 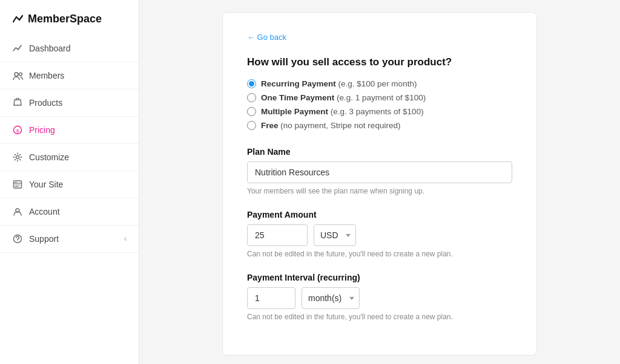 I want to click on payment-interval-row: day(s) week(s) month(s) year(s), so click(x=380, y=298).